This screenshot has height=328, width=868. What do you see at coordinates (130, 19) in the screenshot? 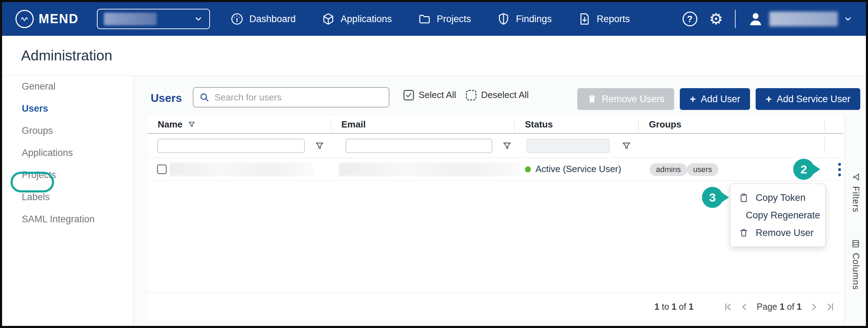
I see `organization-name-redacted` at bounding box center [130, 19].